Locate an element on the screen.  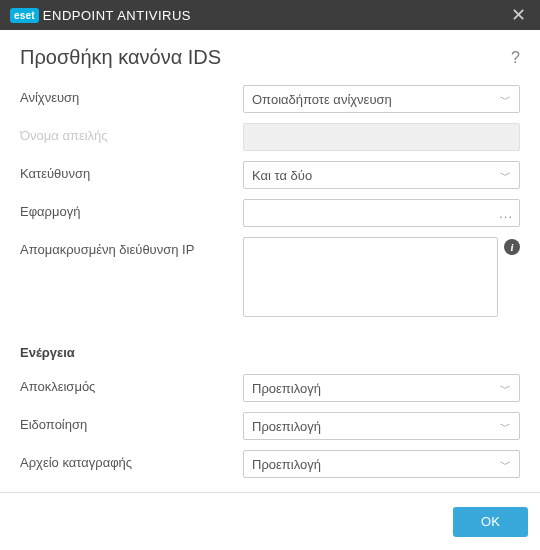
browse-icon: ... is located at coordinates (506, 214).